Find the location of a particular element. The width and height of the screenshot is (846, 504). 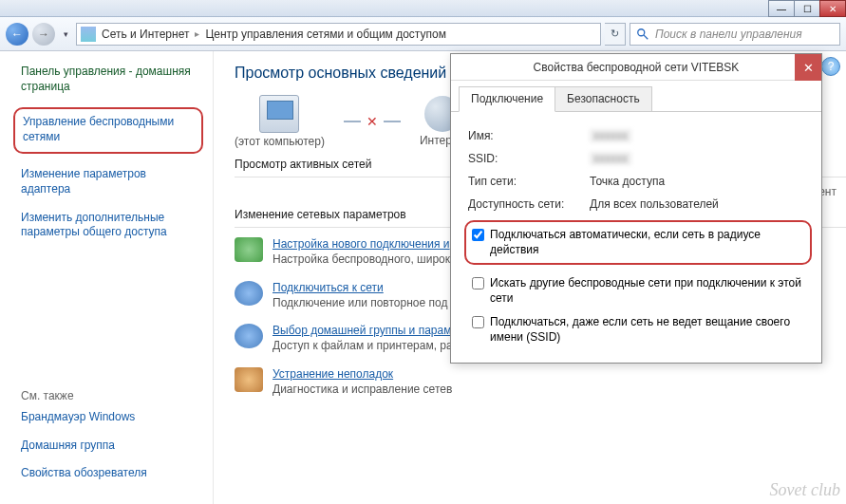

option-title: Устранение неполадок is located at coordinates (363, 374).